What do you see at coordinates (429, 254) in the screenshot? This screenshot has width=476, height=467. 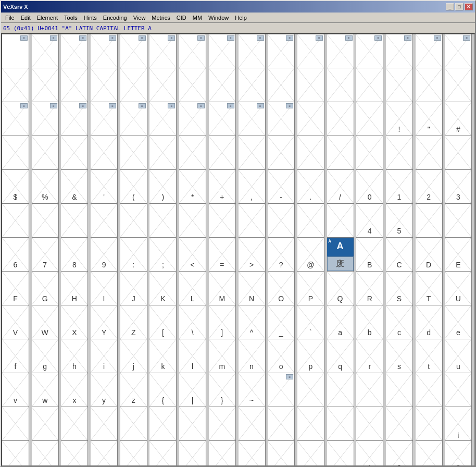 I see `glyph-cell: D` at bounding box center [429, 254].